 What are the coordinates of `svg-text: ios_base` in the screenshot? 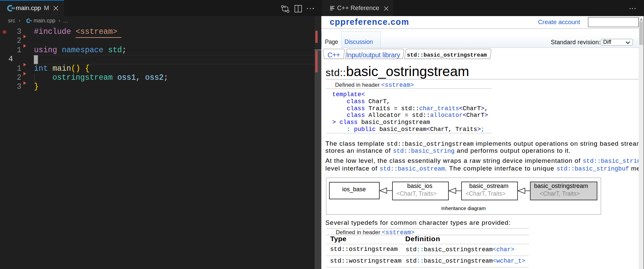 It's located at (354, 190).